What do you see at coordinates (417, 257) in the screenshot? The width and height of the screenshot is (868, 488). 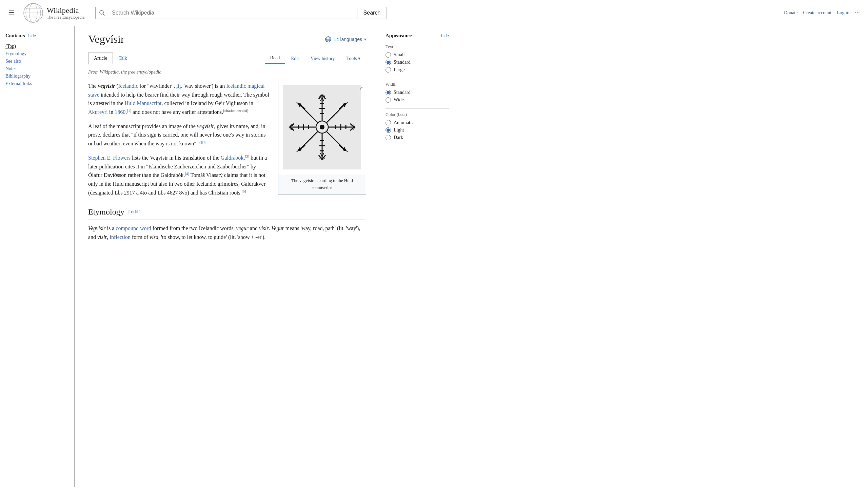 I see `appearance-panel: Appearance hide Text Small Standard Larg…` at bounding box center [417, 257].